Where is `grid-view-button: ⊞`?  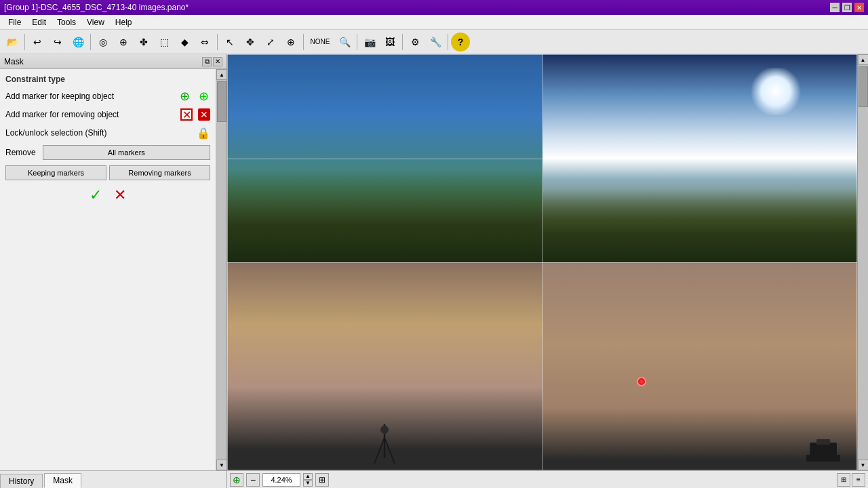 grid-view-button: ⊞ is located at coordinates (844, 480).